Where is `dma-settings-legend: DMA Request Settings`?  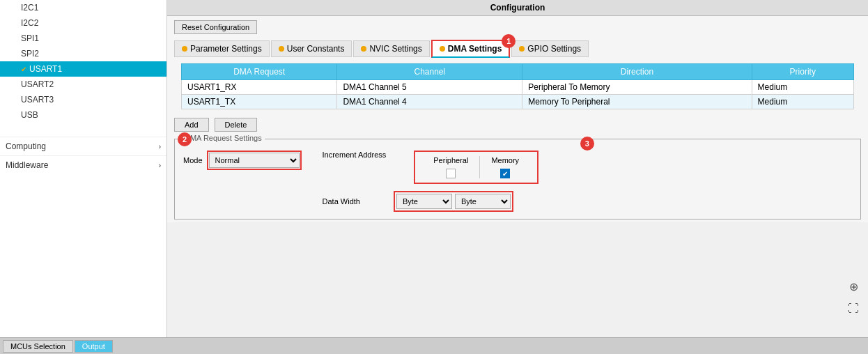 dma-settings-legend: DMA Request Settings is located at coordinates (223, 138).